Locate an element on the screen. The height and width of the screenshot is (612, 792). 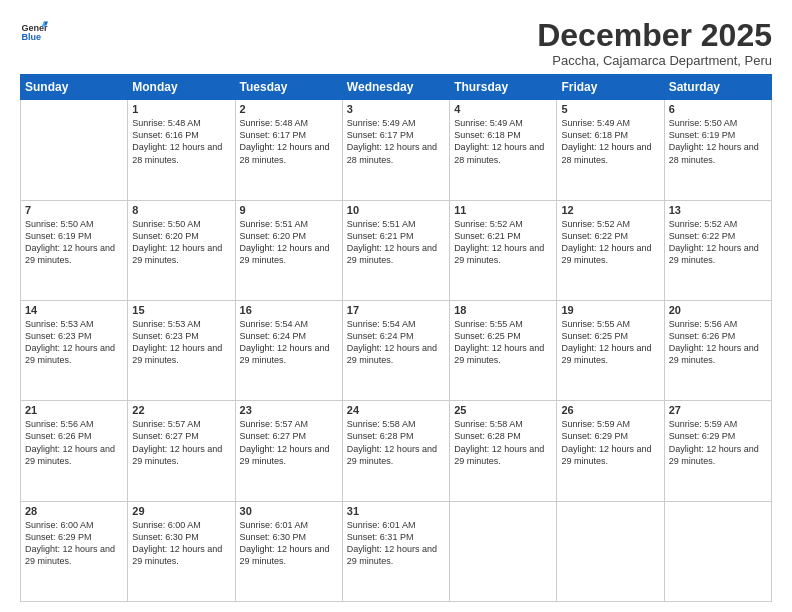
calendar-cell: 12Sunrise: 5:52 AM Sunset: 6:22 PM Dayli… is located at coordinates (610, 250).